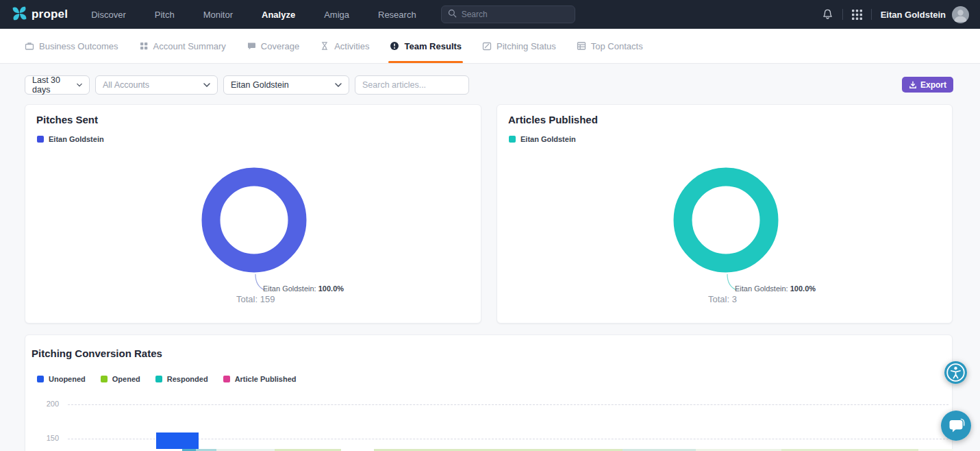 The height and width of the screenshot is (451, 980). What do you see at coordinates (956, 373) in the screenshot?
I see `accessibility-icon` at bounding box center [956, 373].